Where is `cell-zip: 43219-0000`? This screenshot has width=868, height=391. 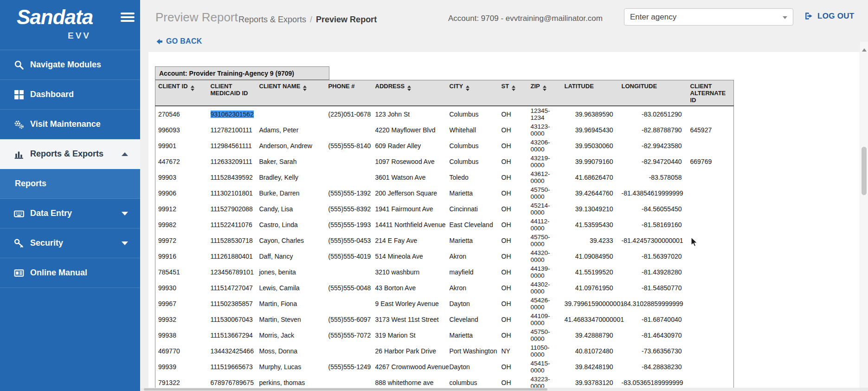
cell-zip: 43219-0000 is located at coordinates (545, 162).